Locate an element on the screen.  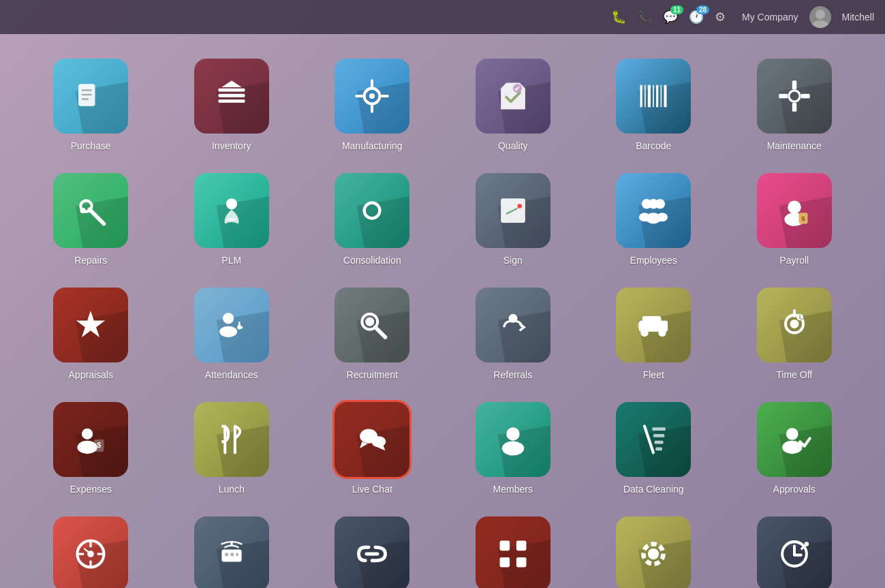
app-item-expenses: $Expenses is located at coordinates (91, 448).